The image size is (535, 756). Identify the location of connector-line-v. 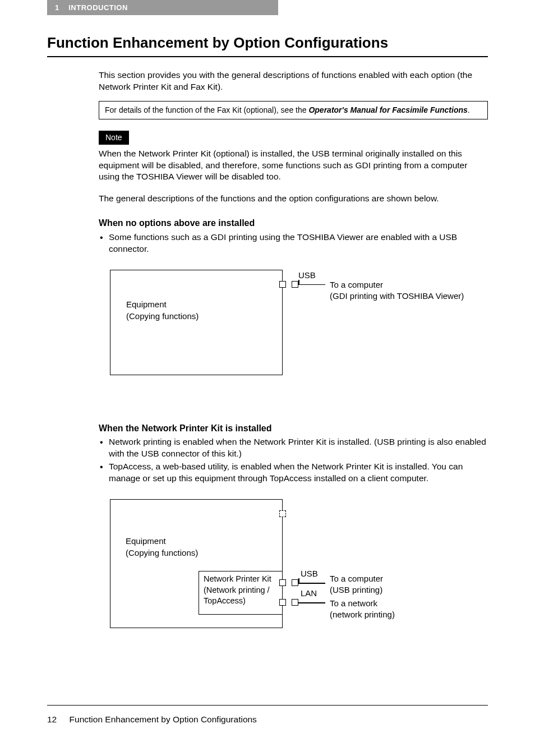
(299, 580).